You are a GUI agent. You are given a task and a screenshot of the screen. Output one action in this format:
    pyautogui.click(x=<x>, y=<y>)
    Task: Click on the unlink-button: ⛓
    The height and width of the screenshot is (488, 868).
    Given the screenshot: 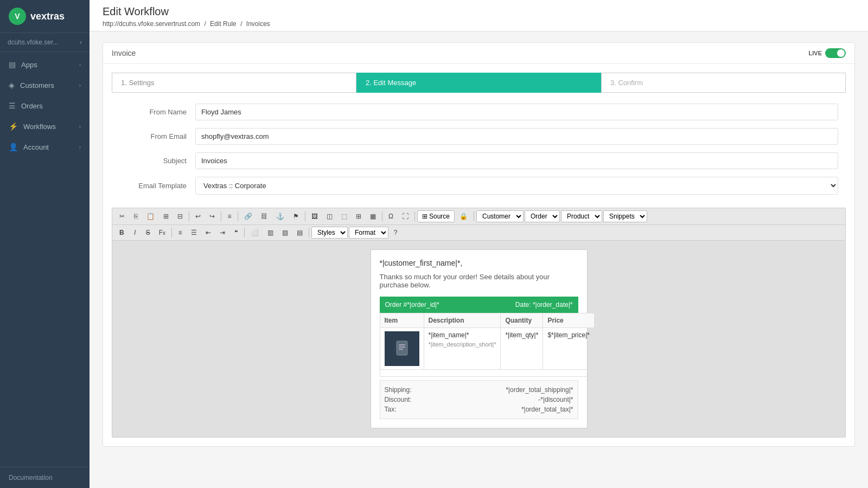 What is the action you would take?
    pyautogui.click(x=264, y=216)
    